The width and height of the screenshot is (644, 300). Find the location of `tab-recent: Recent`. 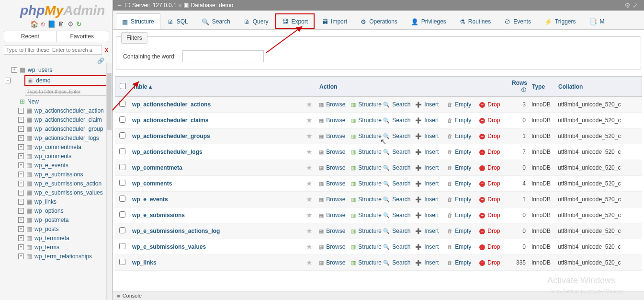

tab-recent: Recent is located at coordinates (31, 36).